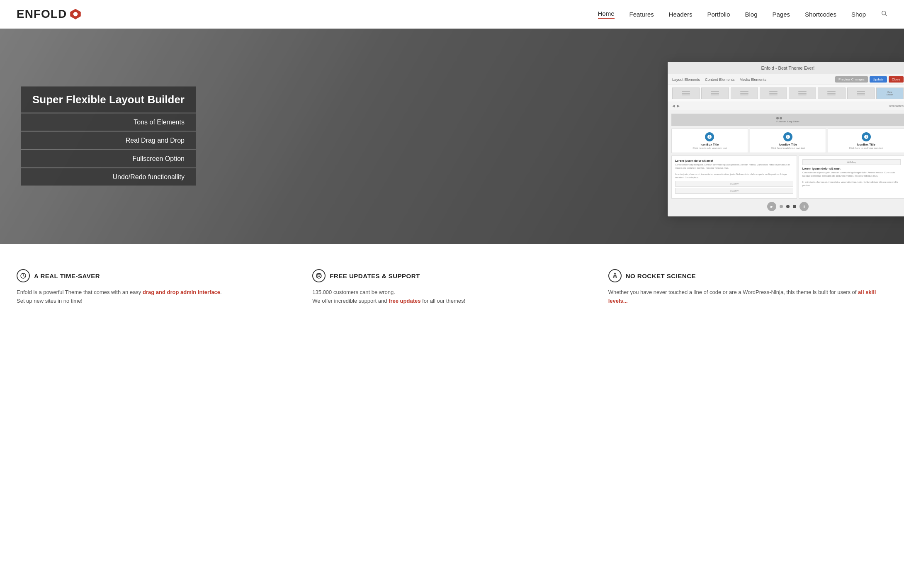 The image size is (904, 588). What do you see at coordinates (788, 148) in the screenshot?
I see `iconbox-text-2: Click here to add your own text` at bounding box center [788, 148].